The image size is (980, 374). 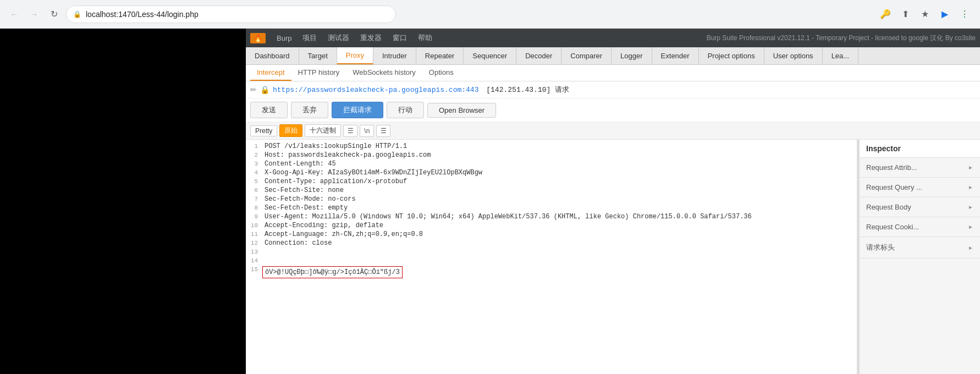 I want to click on menu-project: 项目, so click(x=310, y=38).